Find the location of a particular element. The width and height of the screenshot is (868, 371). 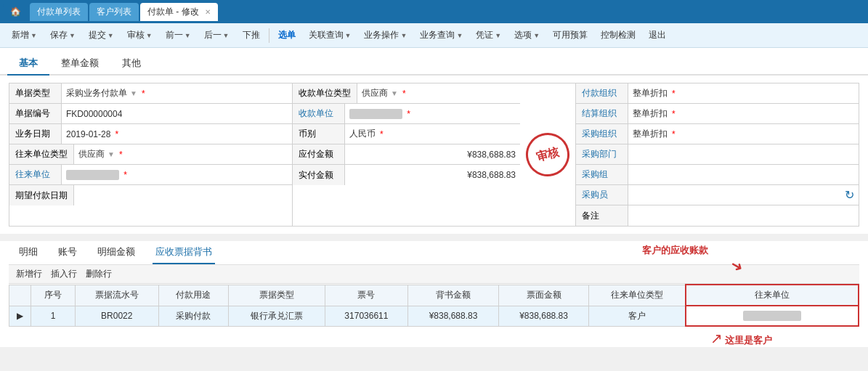

table-row: ▶ 1 BR0022 采购付款 银行承兑汇票 317036611 ¥838,68… is located at coordinates (434, 316).